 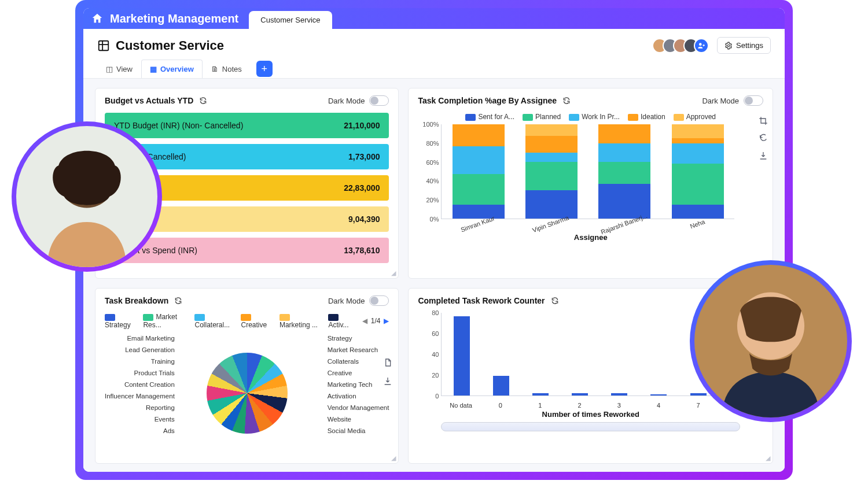 I want to click on budget-row-label: YTD Budget (INR) (Non- Cancelled), so click(x=178, y=125).